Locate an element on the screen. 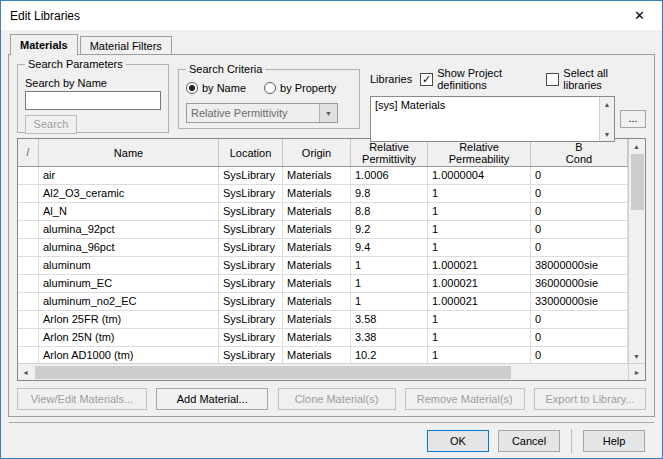 Image resolution: width=663 pixels, height=459 pixels. sort-column-header: / is located at coordinates (28, 152).